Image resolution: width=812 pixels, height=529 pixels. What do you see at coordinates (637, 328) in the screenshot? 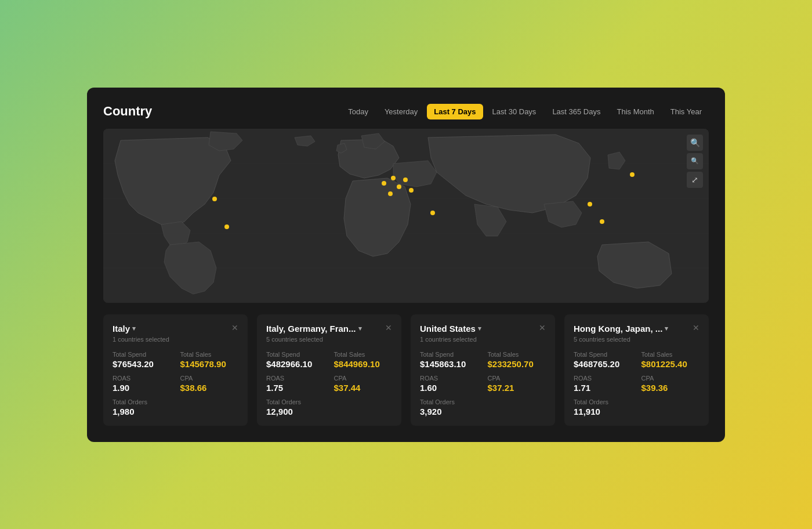
I see `card-header: Hong Kong, Japan, ... ▾ ✕` at bounding box center [637, 328].